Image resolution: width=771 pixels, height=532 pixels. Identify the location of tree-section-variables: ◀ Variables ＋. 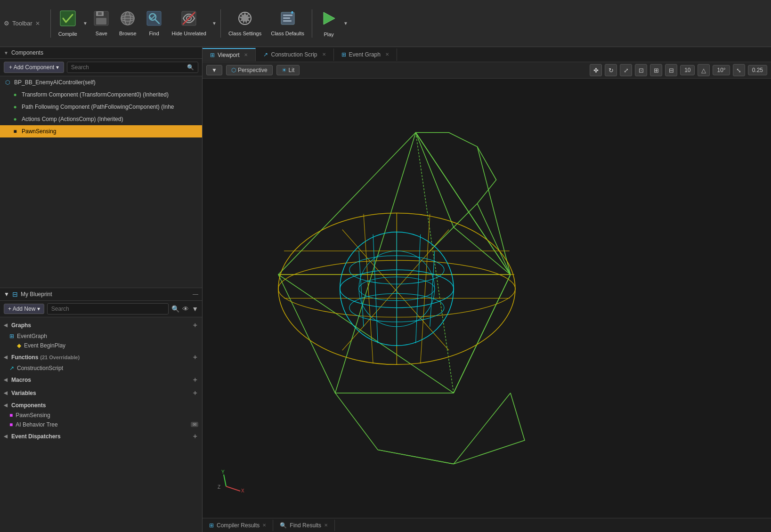
(101, 393).